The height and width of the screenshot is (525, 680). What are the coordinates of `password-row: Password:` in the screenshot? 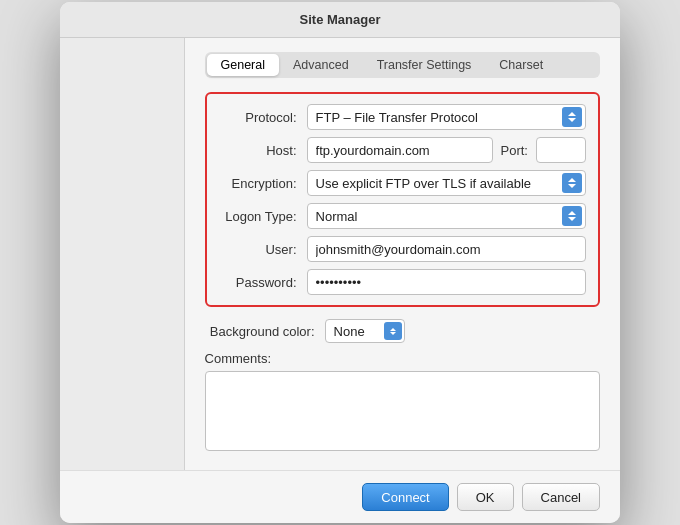 It's located at (402, 282).